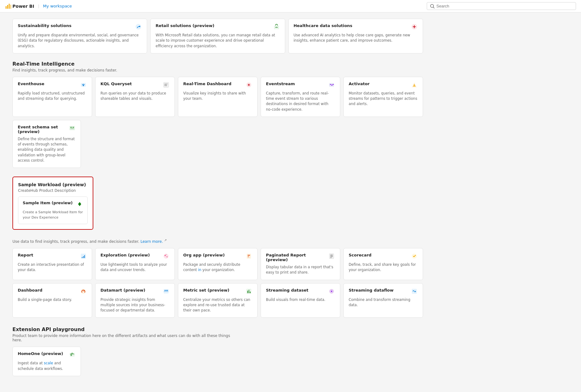 This screenshot has width=581, height=392. I want to click on card-header: Activator, so click(383, 85).